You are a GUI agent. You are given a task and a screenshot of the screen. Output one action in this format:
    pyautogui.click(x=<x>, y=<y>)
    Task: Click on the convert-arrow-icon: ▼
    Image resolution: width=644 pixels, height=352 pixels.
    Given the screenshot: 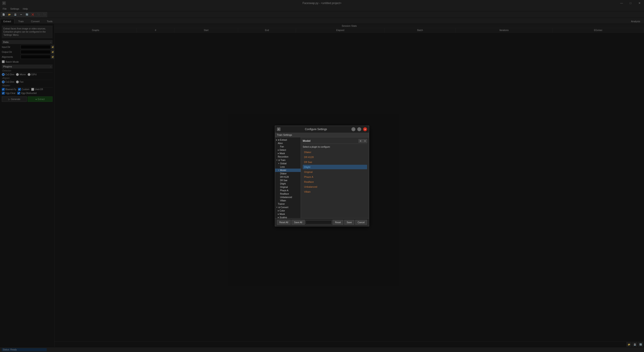 What is the action you would take?
    pyautogui.click(x=277, y=207)
    